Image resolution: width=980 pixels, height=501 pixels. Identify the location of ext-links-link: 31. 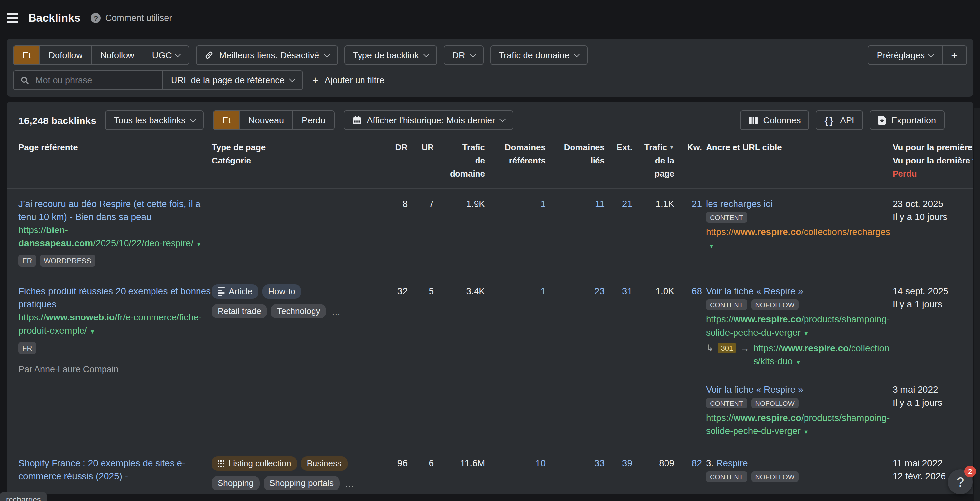
(619, 291).